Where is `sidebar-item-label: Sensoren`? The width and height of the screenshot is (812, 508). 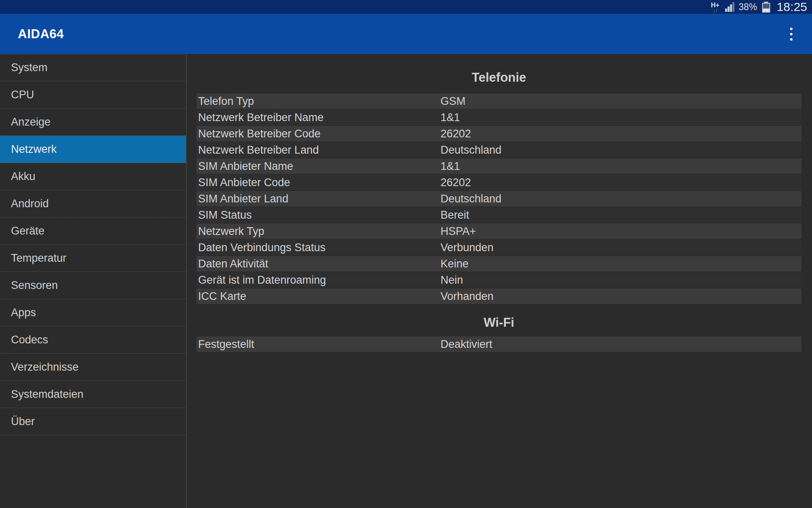
sidebar-item-label: Sensoren is located at coordinates (35, 285).